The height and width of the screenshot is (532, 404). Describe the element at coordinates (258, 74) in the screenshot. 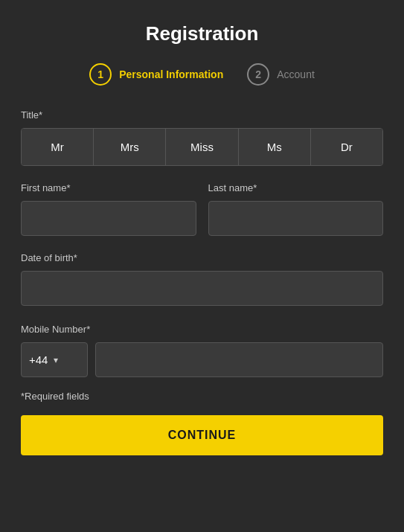

I see `step-2-circle: 2` at that location.